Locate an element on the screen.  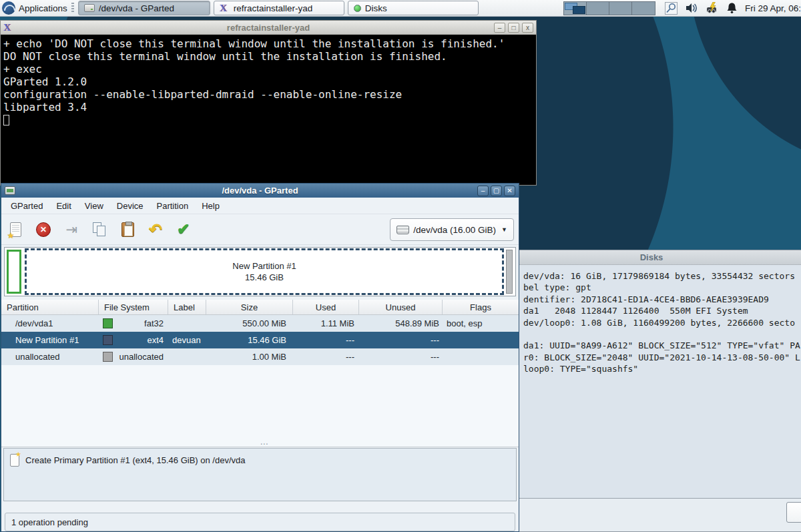
col-filesystem: File System is located at coordinates (134, 307).